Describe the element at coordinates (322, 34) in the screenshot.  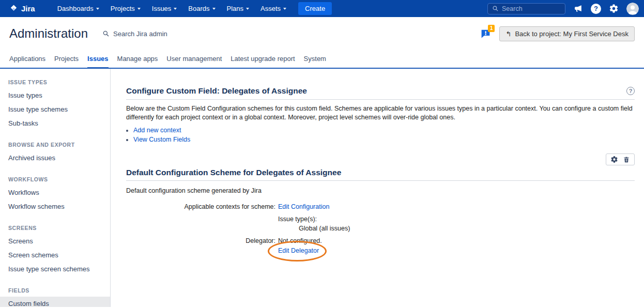
I see `admin-header: Administration Search Jira admin 1 Back …` at that location.